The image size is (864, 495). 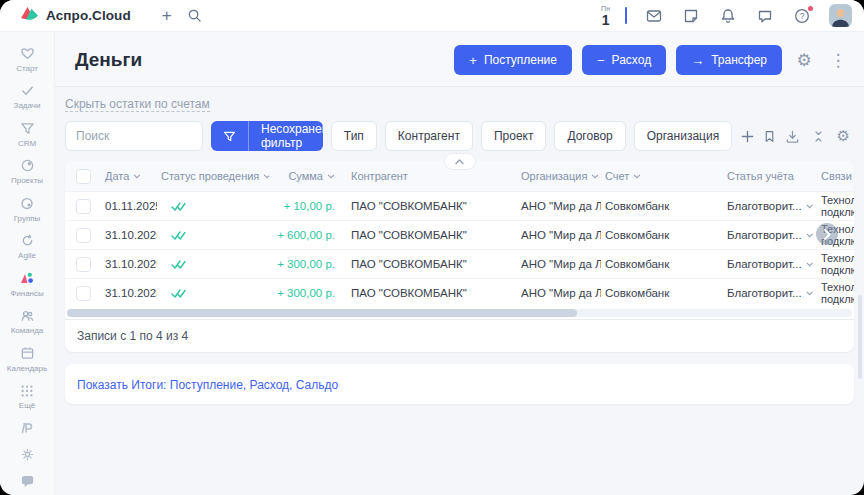 I want to click on notes-icon, so click(x=691, y=16).